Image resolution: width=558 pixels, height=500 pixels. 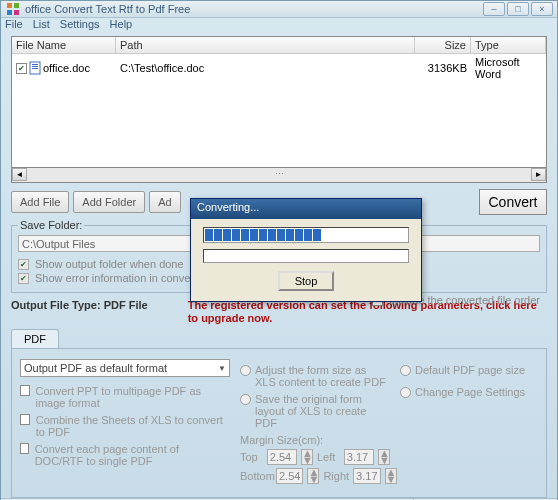 What do you see at coordinates (42, 24) in the screenshot?
I see `menu-list: List` at bounding box center [42, 24].